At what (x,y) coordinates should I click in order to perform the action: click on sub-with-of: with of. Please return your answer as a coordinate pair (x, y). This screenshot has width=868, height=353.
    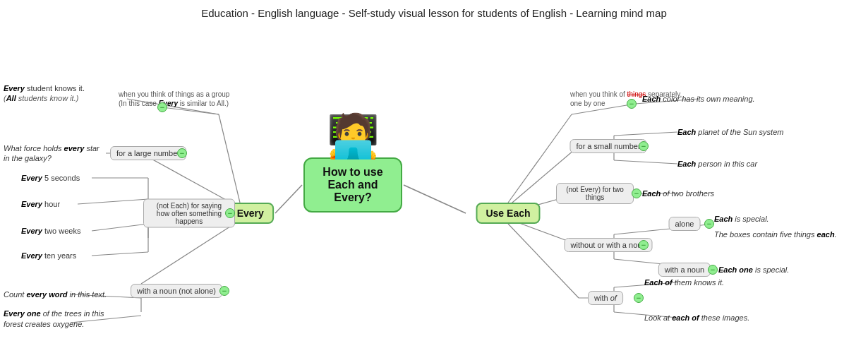
    Looking at the image, I should click on (605, 298).